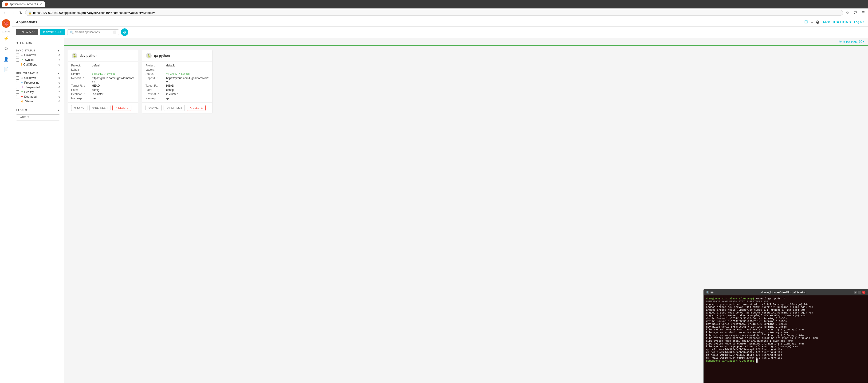 Image resolution: width=868 pixels, height=383 pixels. Describe the element at coordinates (58, 55) in the screenshot. I see `unknown-sync-count: 0` at that location.